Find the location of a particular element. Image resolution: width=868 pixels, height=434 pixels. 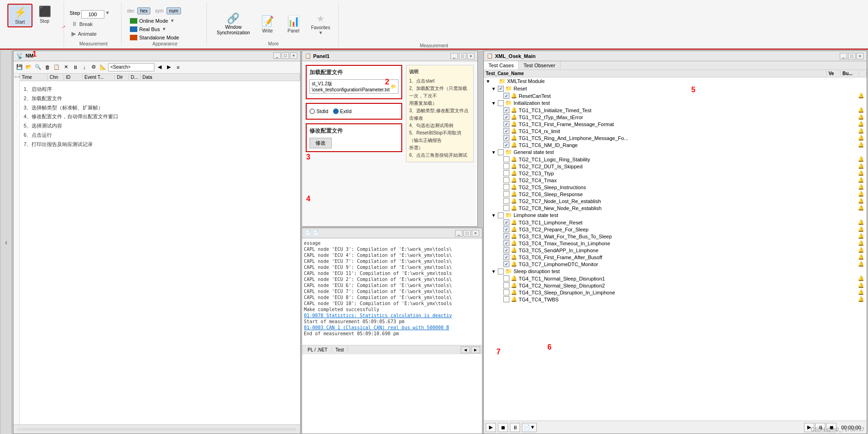

log-maximize: □ is located at coordinates (467, 233).